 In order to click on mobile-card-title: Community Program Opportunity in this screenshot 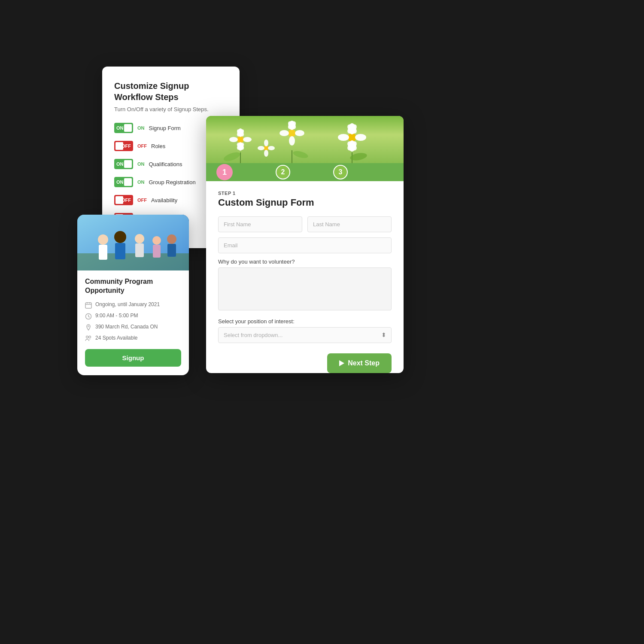, I will do `click(133, 286)`.